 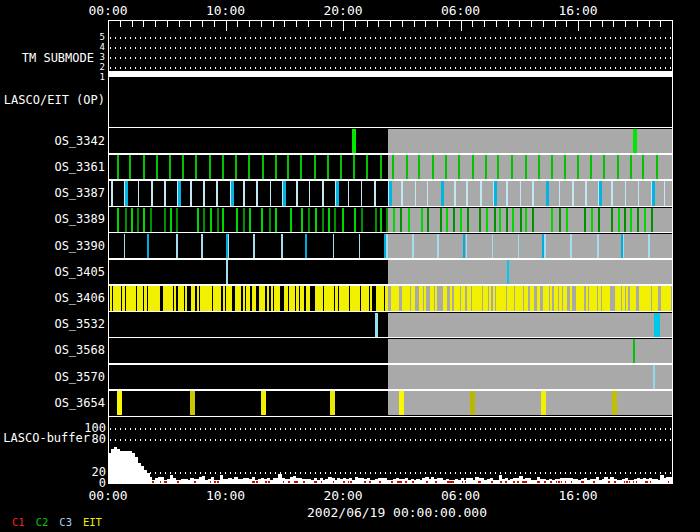 I want to click on submode-gridline, so click(x=390, y=58).